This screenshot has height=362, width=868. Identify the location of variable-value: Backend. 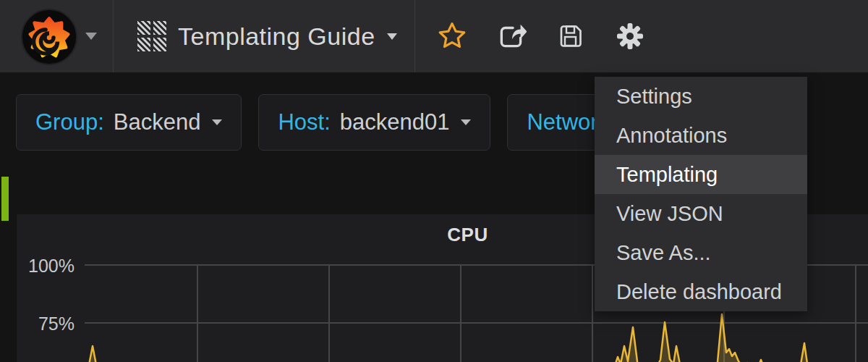
(158, 122).